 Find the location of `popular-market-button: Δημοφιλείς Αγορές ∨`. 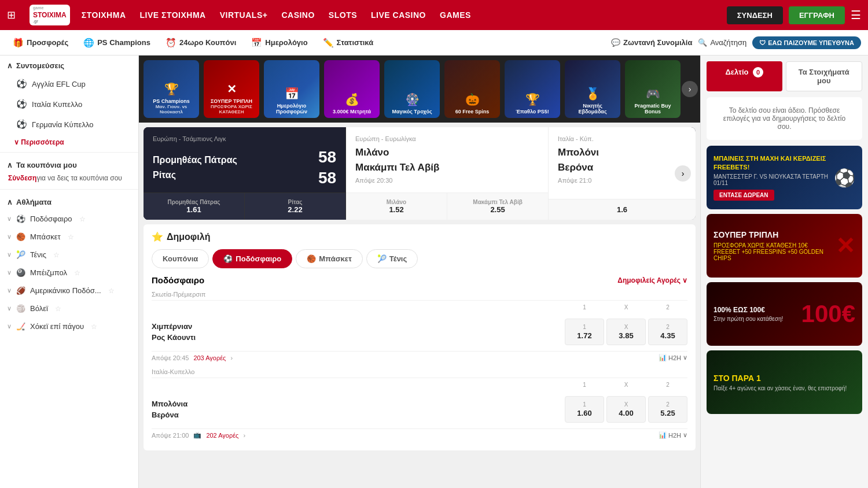

popular-market-button: Δημοφιλείς Αγορές ∨ is located at coordinates (653, 280).